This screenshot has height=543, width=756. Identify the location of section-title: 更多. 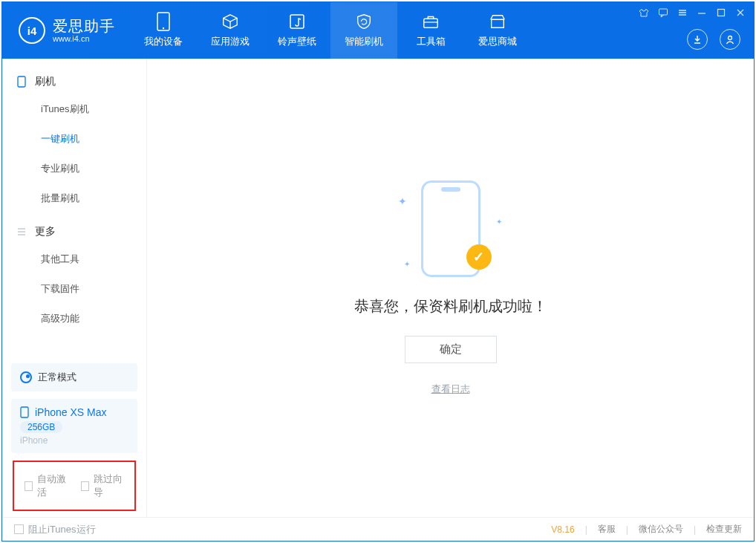
(45, 232).